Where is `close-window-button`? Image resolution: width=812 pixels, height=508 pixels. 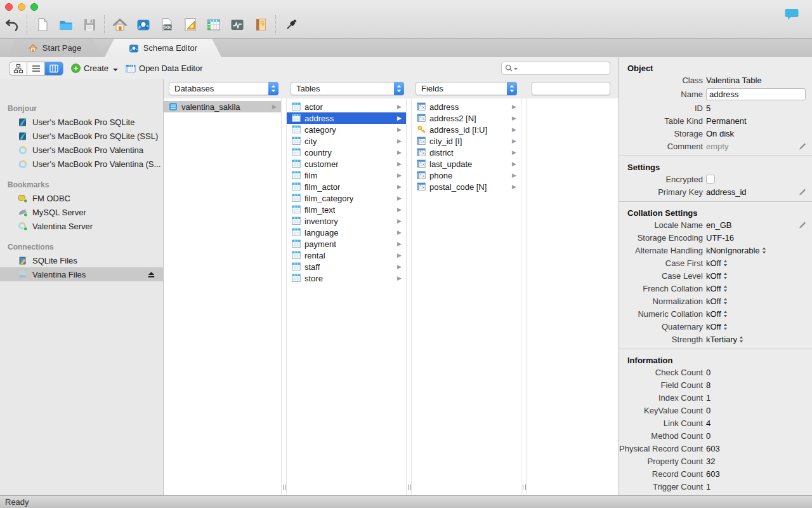
close-window-button is located at coordinates (9, 7).